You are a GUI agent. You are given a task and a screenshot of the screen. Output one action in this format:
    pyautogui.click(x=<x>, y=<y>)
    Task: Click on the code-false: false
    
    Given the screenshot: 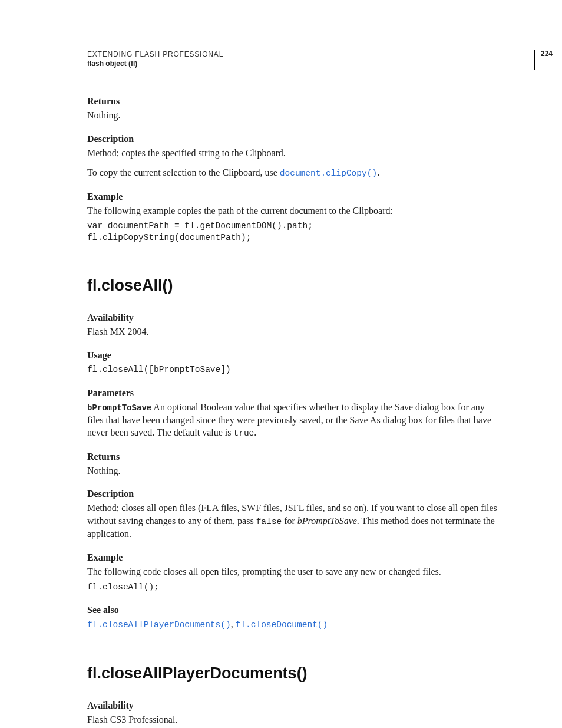 What is the action you would take?
    pyautogui.click(x=269, y=522)
    